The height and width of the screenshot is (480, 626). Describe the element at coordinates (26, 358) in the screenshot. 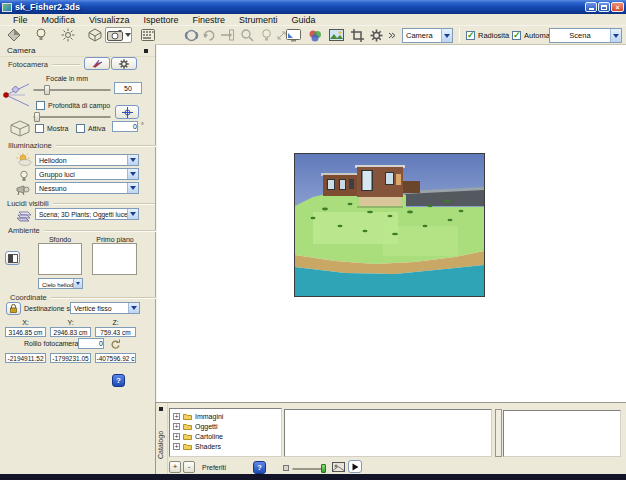

I see `x2-field: -2194911.52` at that location.